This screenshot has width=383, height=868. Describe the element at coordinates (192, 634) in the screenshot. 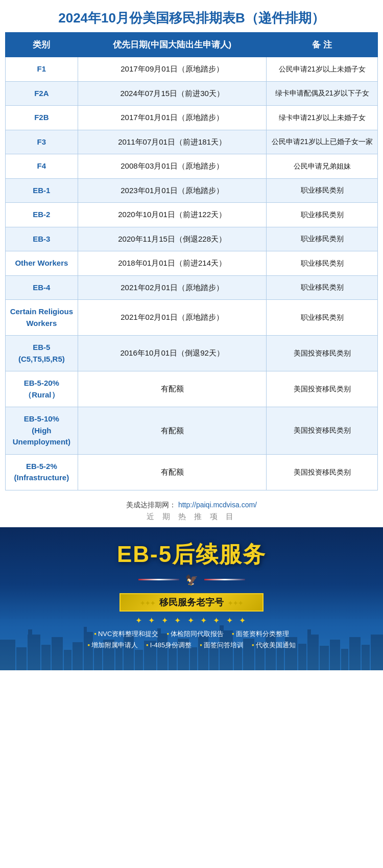

I see `banner-features-row1: NVC资料整理和提交 体检陪同代取报告 面签资料分类整理` at that location.